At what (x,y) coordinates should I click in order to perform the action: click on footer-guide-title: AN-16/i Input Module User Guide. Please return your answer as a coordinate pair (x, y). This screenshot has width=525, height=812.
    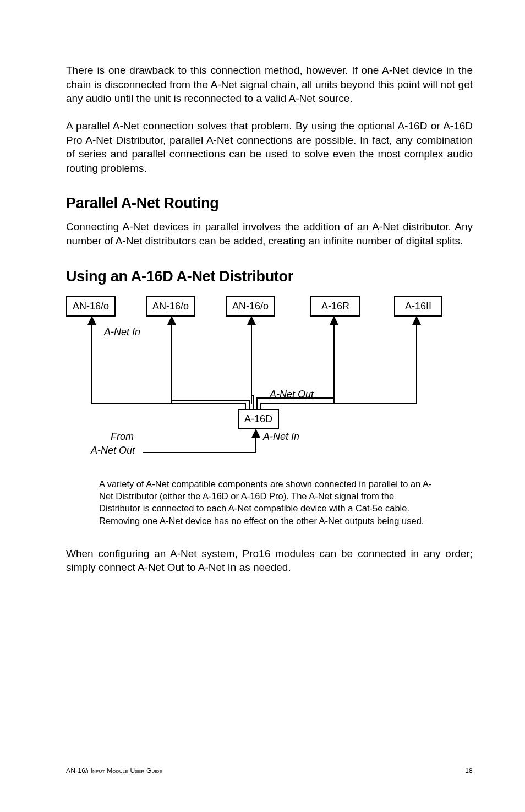
    Looking at the image, I should click on (114, 771).